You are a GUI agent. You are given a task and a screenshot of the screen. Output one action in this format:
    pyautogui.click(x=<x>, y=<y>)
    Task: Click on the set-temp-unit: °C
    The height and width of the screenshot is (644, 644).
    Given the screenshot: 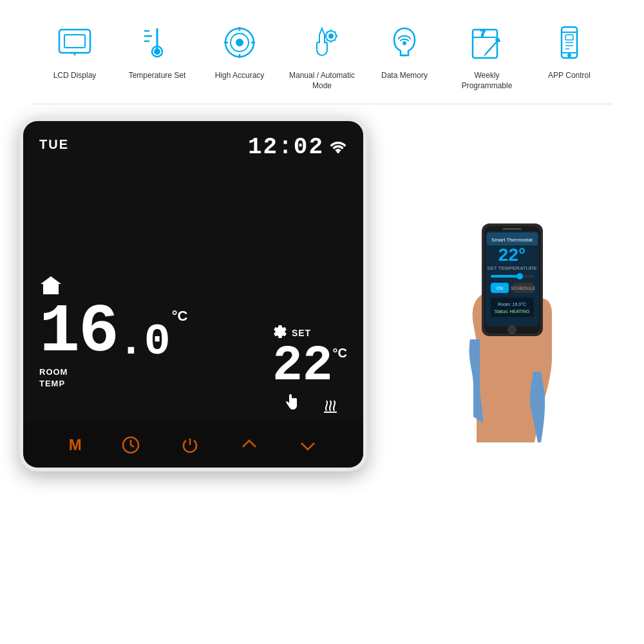 What is the action you would take?
    pyautogui.click(x=340, y=353)
    